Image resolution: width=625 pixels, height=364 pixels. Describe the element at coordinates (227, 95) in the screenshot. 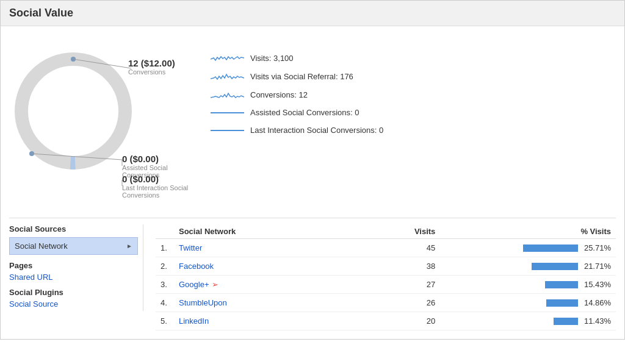

I see `conversions-sparkline` at that location.